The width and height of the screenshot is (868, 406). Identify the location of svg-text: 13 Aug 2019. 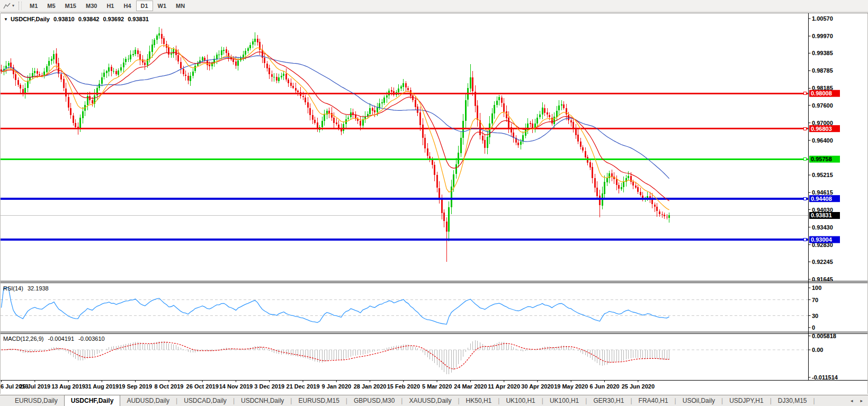
(68, 386).